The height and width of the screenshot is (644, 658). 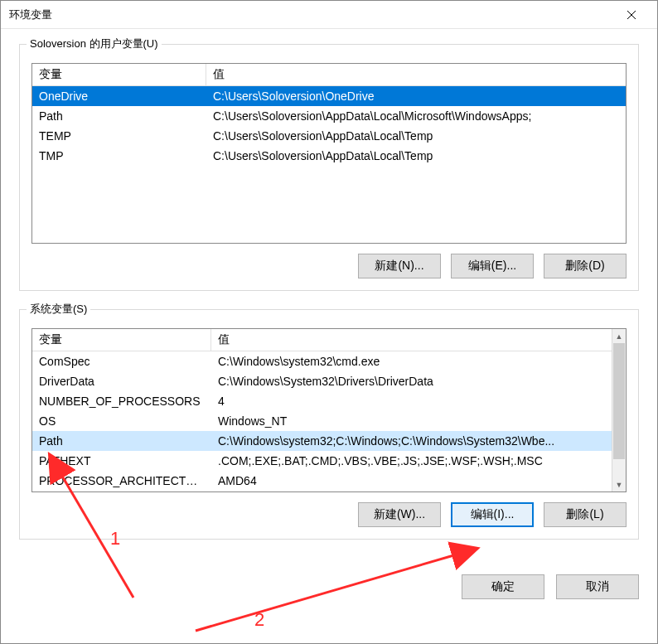 I want to click on user-table-header: 变量 值, so click(x=329, y=75).